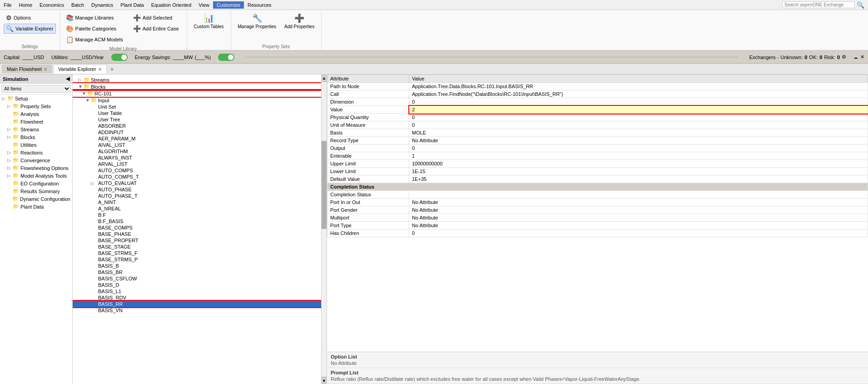  Describe the element at coordinates (324, 380) in the screenshot. I see `scroll-down-button: ▼` at that location.